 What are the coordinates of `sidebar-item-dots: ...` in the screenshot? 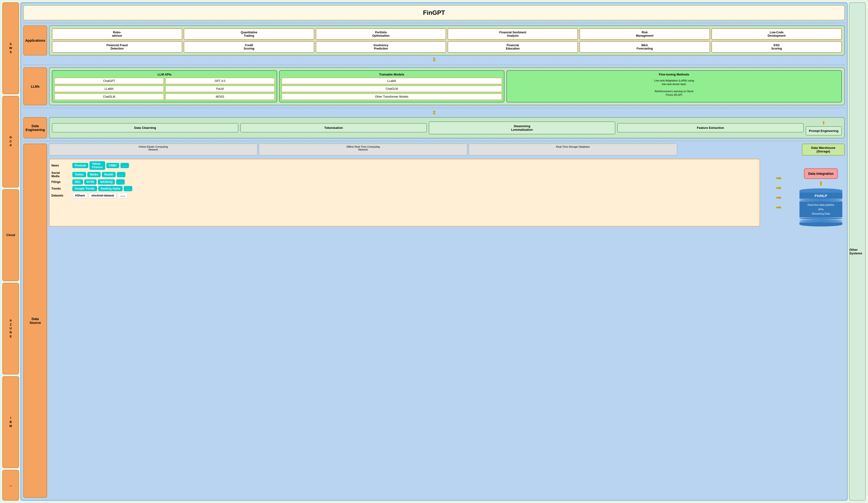 It's located at (11, 485).